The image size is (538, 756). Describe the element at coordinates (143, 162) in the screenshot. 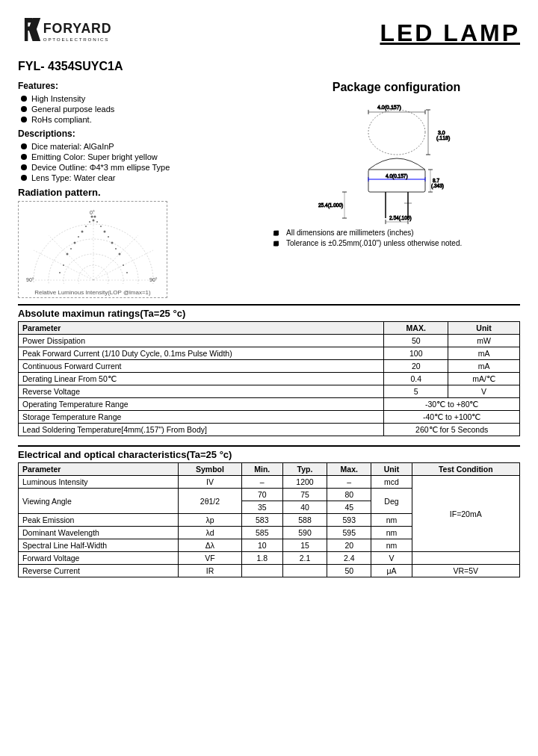

I see `descriptions-list: Dice material: AlGaInP Emitting Color: S…` at that location.